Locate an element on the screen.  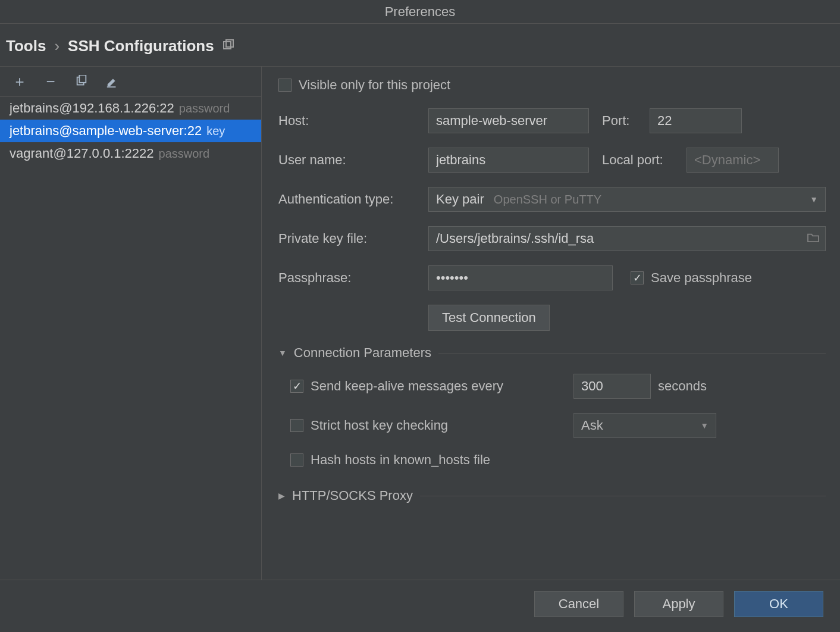
browse-file-icon is located at coordinates (813, 239).